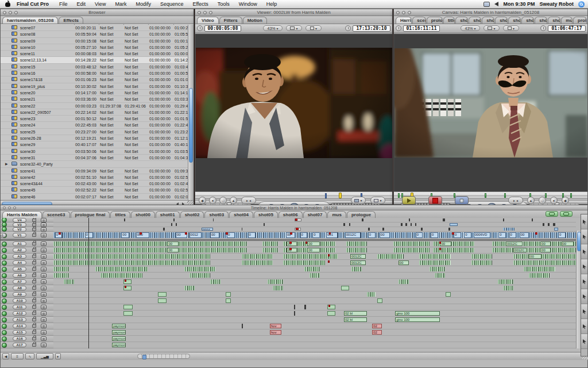  What do you see at coordinates (20, 235) in the screenshot?
I see `track-destination-v1: V1` at bounding box center [20, 235].